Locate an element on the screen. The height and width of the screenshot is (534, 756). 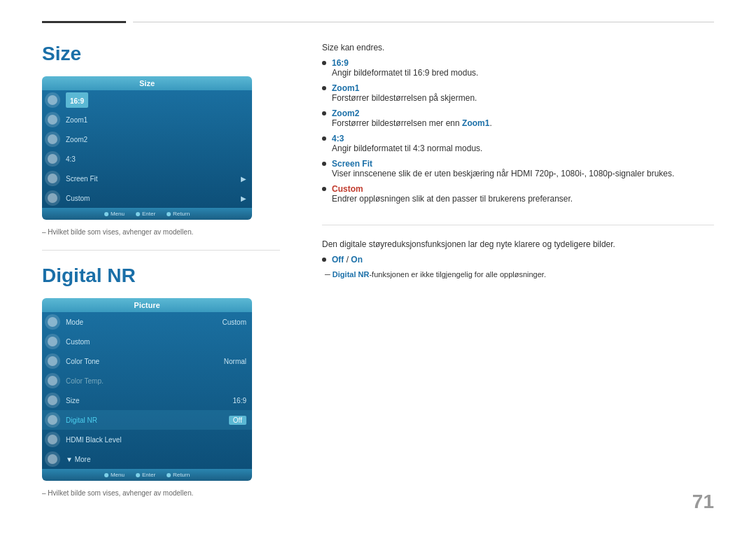
dnr-label-hdmi: HDMI Black Level is located at coordinates (156, 440).